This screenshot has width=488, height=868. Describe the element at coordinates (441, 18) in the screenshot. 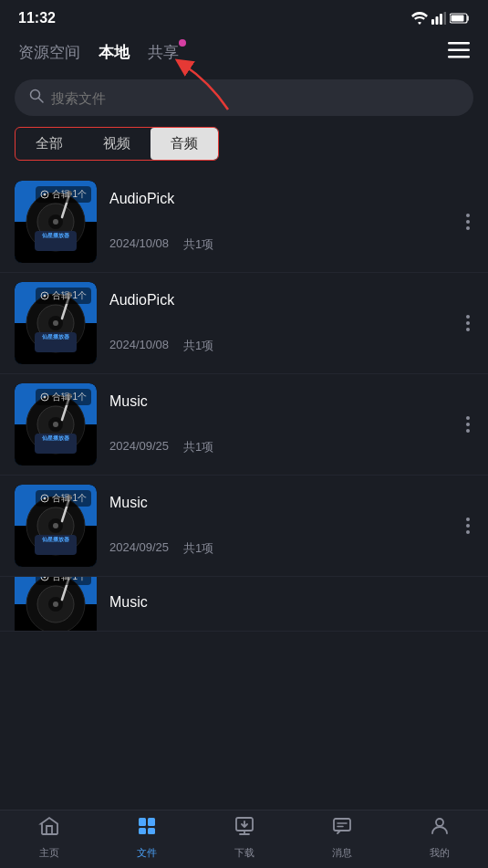

I see `status-icons` at that location.